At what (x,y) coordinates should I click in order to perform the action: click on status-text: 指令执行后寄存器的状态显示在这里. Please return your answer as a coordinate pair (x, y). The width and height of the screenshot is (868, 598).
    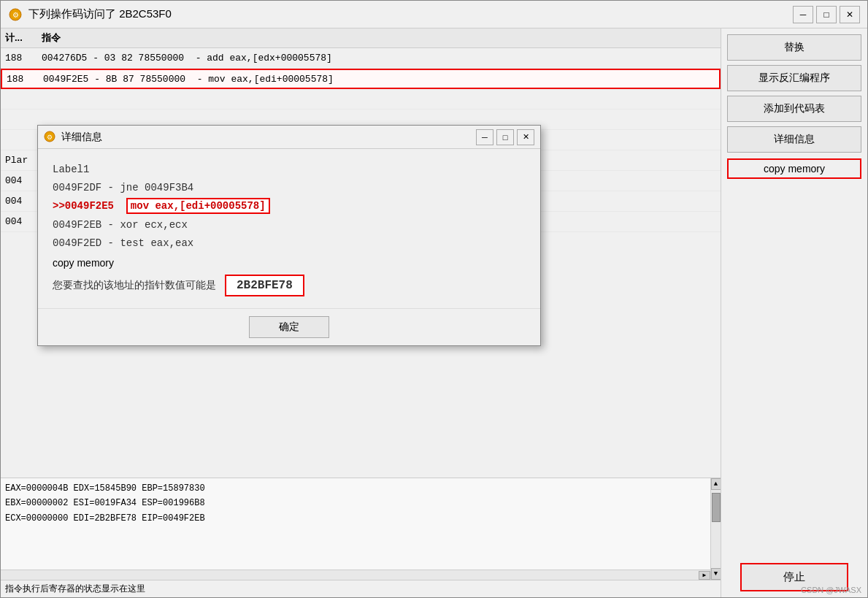
    Looking at the image, I should click on (75, 589).